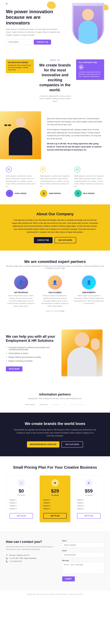  I want to click on step-1-avatar: 👤, so click(10, 194).